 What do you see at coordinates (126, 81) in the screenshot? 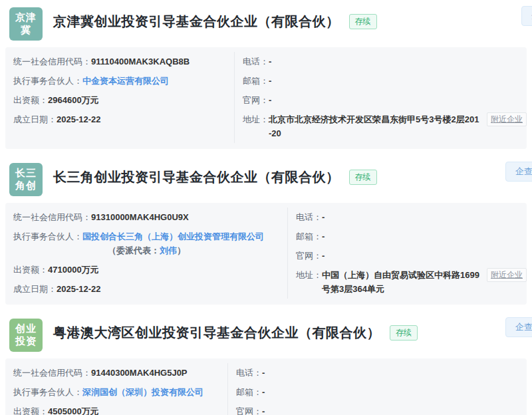
I see `partner-link: 中金资本运营有限公司` at bounding box center [126, 81].